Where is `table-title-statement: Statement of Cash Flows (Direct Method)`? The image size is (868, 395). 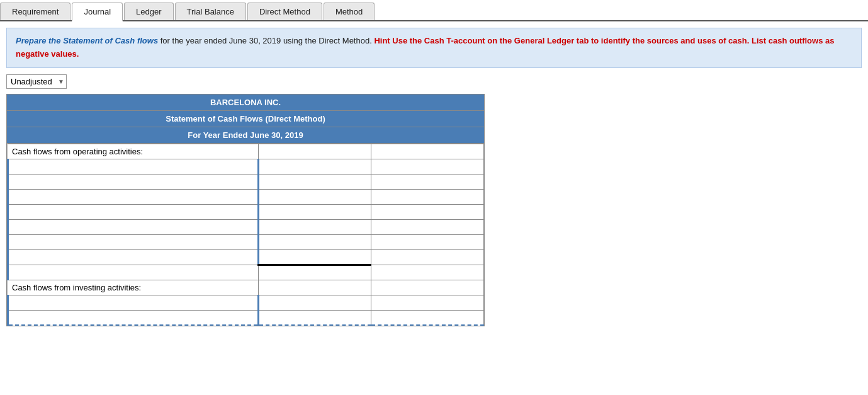 table-title-statement: Statement of Cash Flows (Direct Method) is located at coordinates (245, 119).